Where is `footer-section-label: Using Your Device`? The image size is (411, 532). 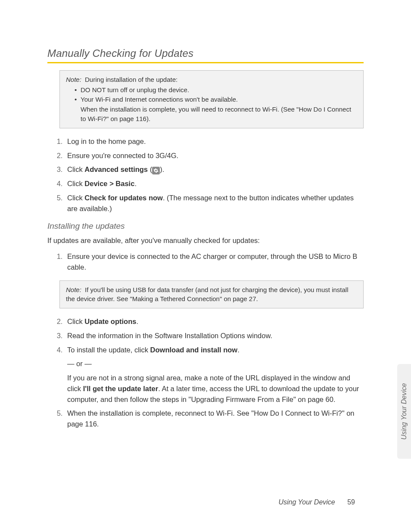
footer-section-label: Using Your Device is located at coordinates (307, 502).